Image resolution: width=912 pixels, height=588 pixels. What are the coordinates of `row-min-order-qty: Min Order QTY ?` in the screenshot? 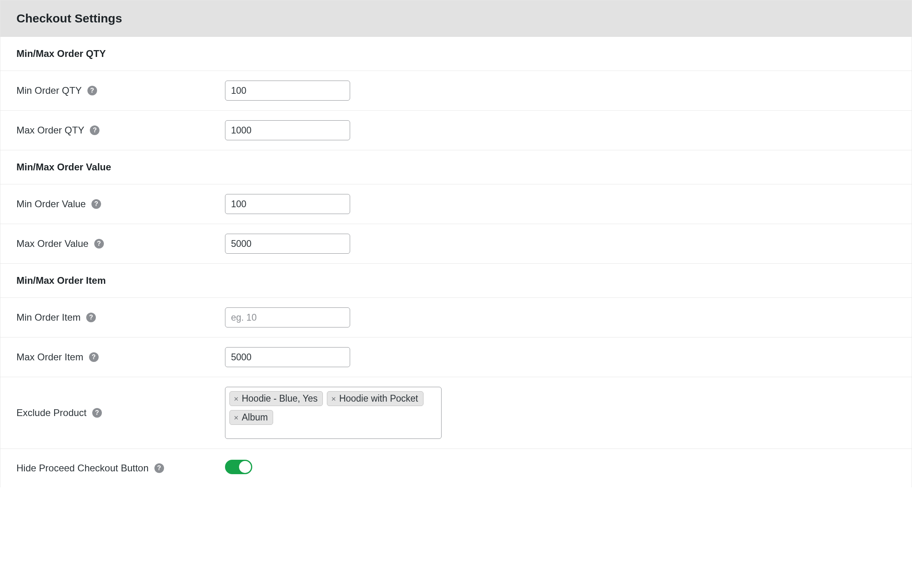 It's located at (456, 91).